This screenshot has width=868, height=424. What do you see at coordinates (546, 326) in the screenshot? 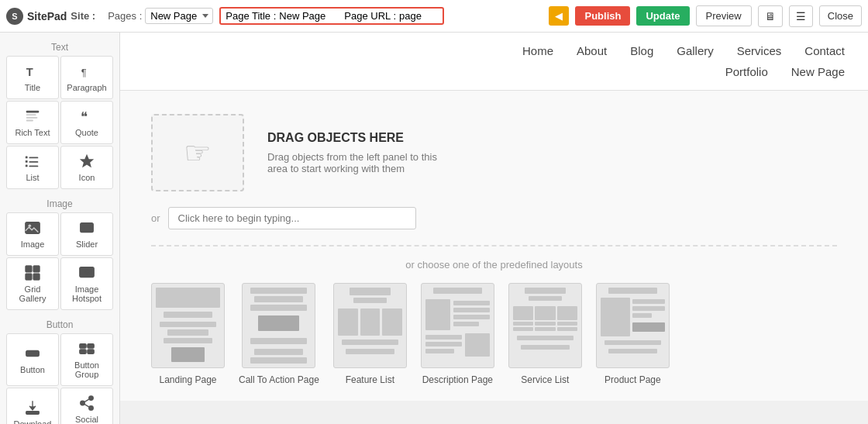
I see `layout-thumb-service` at bounding box center [546, 326].